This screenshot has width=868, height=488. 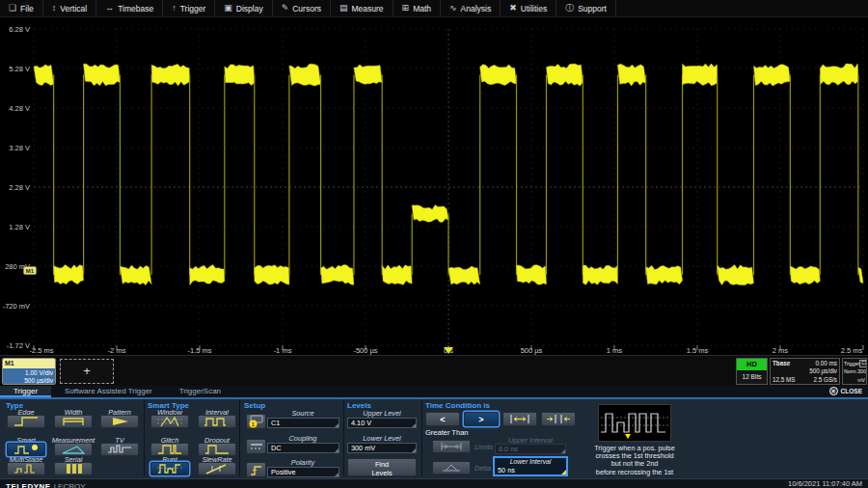 What do you see at coordinates (120, 421) in the screenshot?
I see `pattern-icon` at bounding box center [120, 421].